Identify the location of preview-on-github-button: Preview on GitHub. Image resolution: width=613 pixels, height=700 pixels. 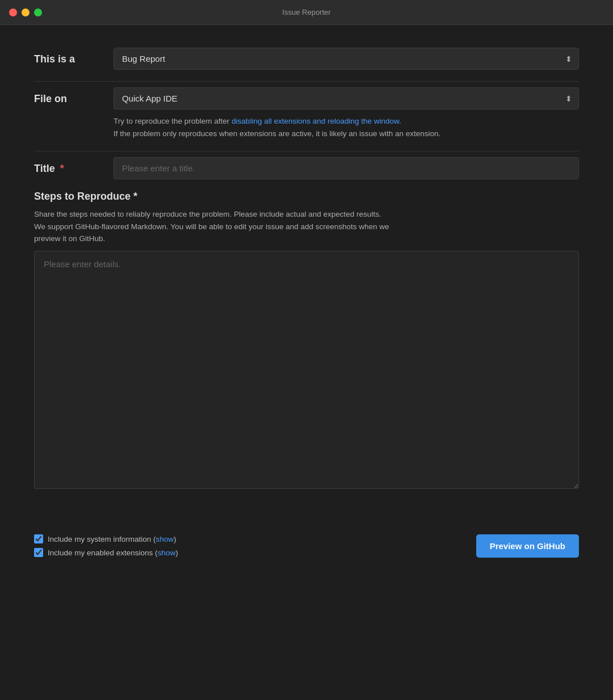
(528, 546).